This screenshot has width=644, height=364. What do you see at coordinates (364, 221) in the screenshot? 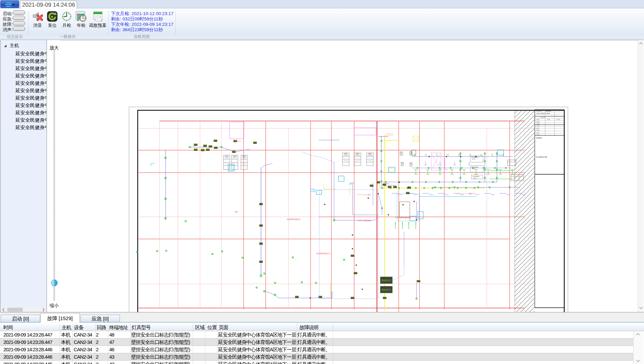
I see `svg-text: 引至AL-E2配电箱` at bounding box center [364, 221].